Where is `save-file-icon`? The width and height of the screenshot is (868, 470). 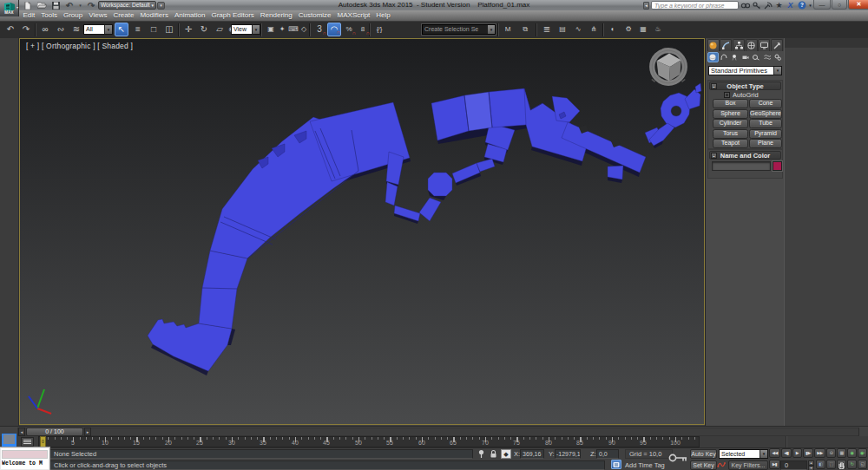 save-file-icon is located at coordinates (56, 5).